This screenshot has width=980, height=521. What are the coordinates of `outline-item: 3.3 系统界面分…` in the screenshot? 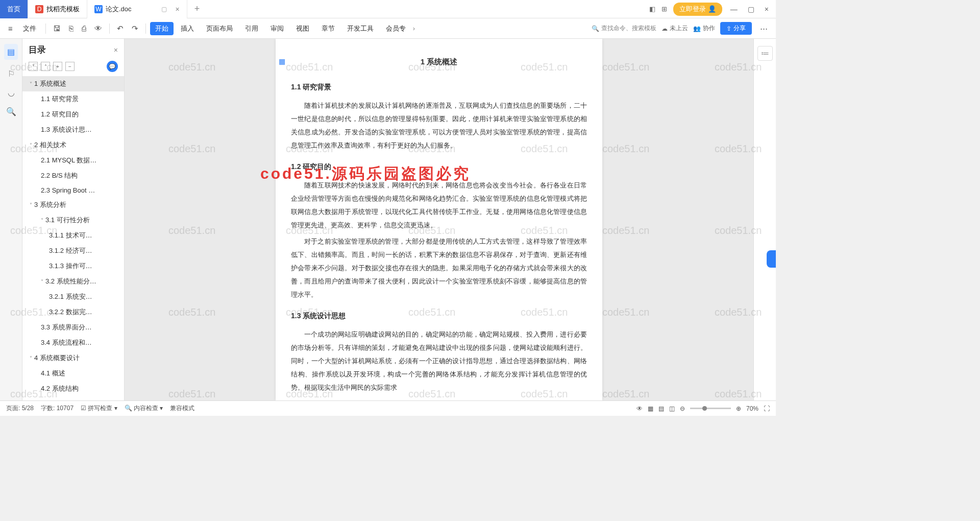 It's located at (74, 327).